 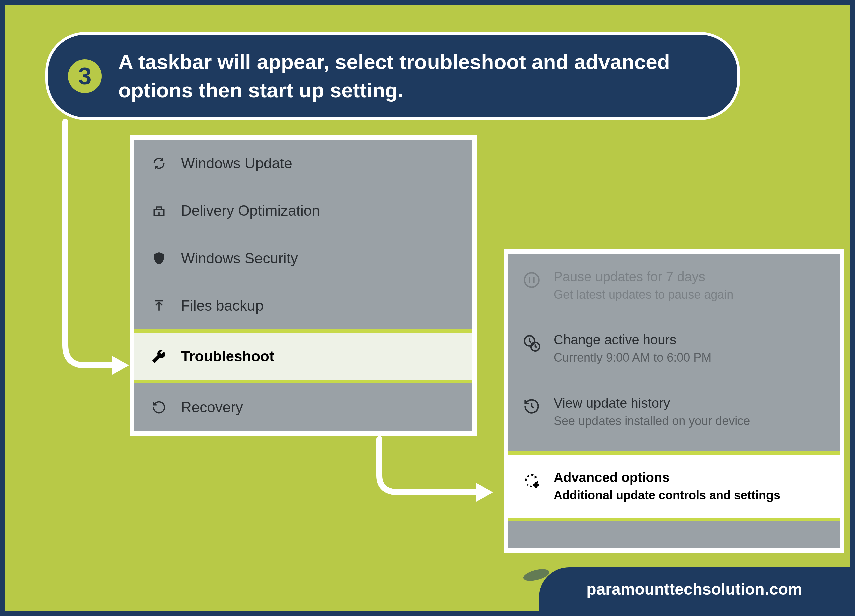 What do you see at coordinates (303, 163) in the screenshot?
I see `sidebar-item-windows-update: Windows Update` at bounding box center [303, 163].